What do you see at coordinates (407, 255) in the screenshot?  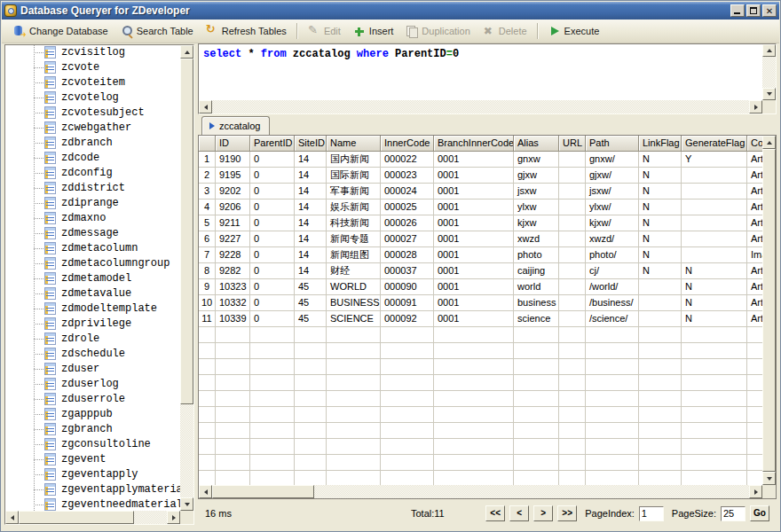 I see `table-cell: 000028` at bounding box center [407, 255].